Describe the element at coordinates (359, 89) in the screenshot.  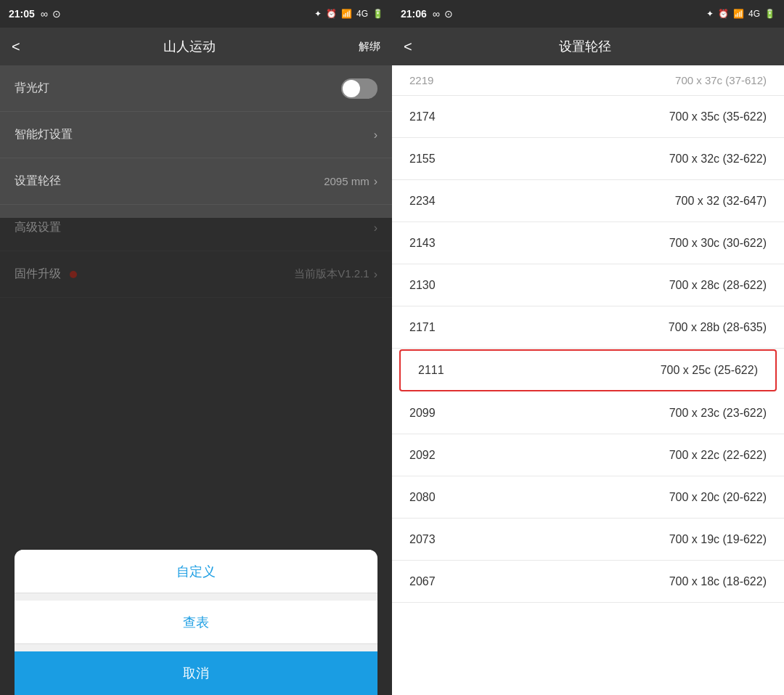
I see `backlight-toggle` at that location.